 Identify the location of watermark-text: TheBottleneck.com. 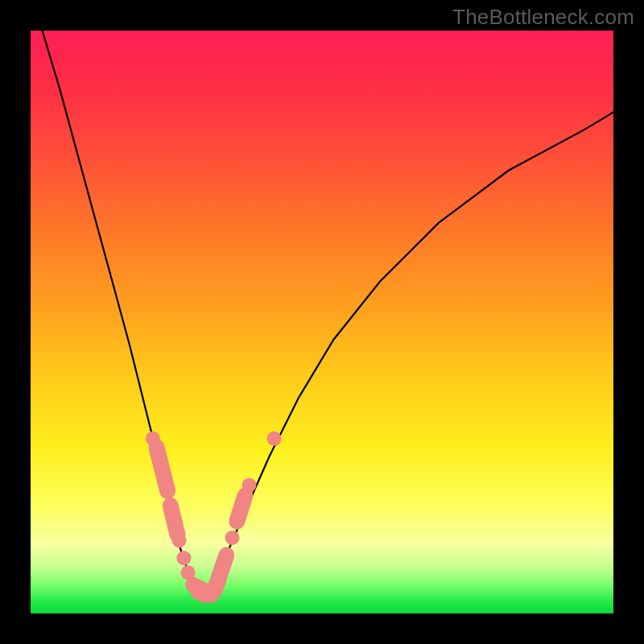
(543, 18).